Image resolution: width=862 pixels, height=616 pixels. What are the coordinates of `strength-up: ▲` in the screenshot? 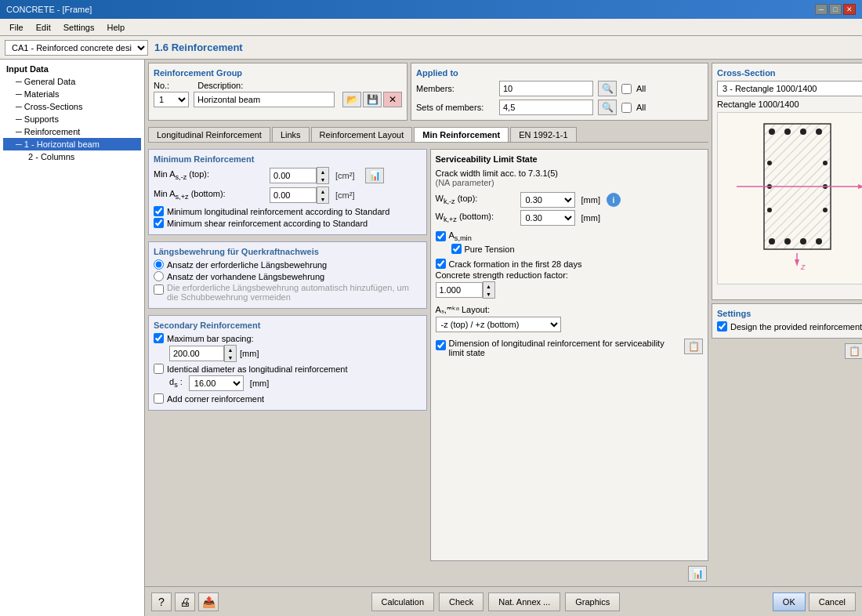 It's located at (489, 286).